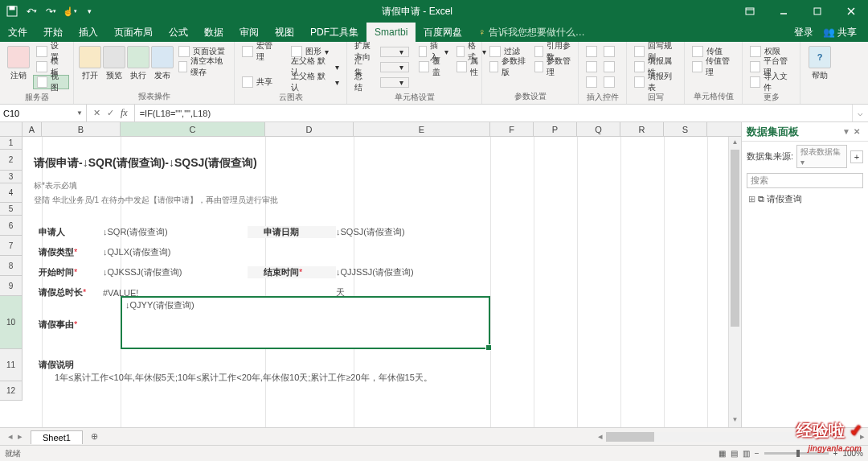  I want to click on vertical-scrollbar: ▲ ▼, so click(735, 282).